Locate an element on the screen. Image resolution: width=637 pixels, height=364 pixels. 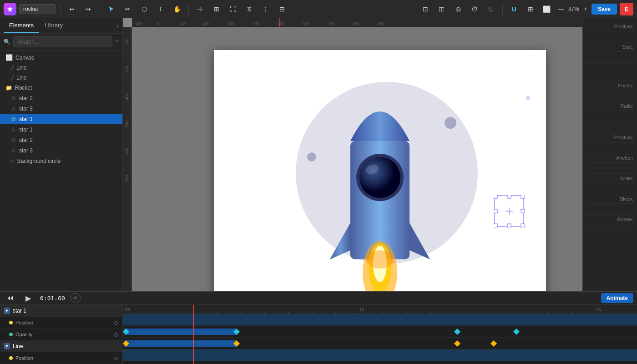
search-input is located at coordinates (63, 42).